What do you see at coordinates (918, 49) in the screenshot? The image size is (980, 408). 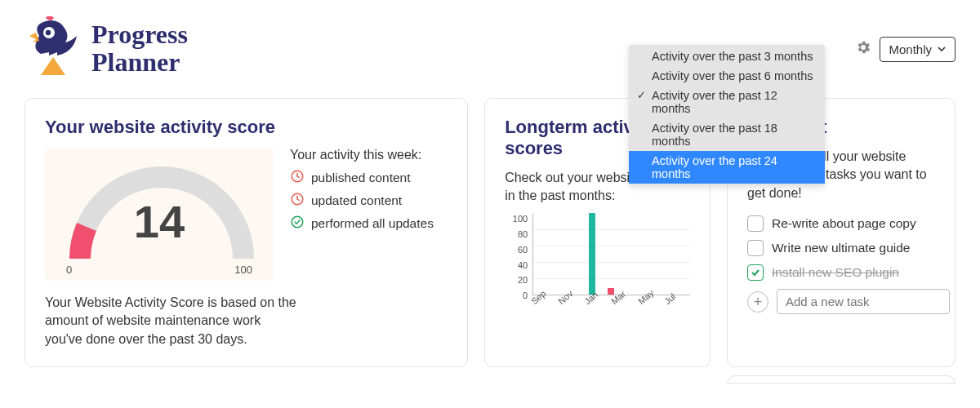 I see `frequency-select: Monthly` at bounding box center [918, 49].